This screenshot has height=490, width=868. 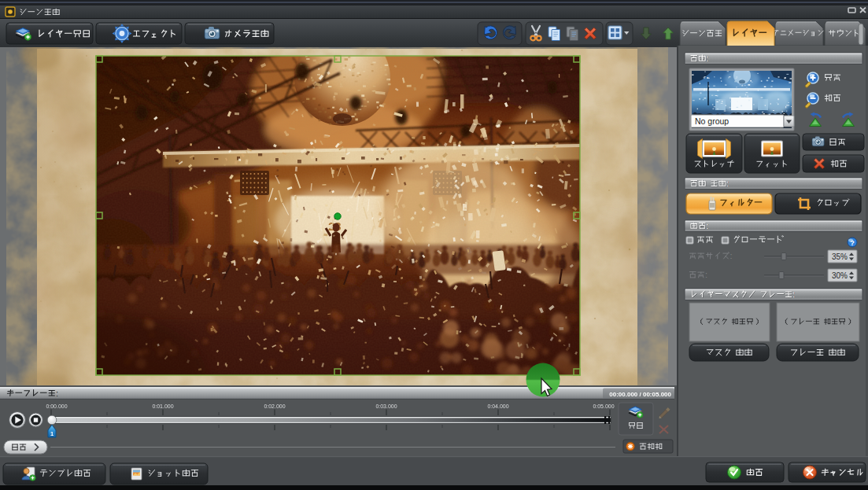 What do you see at coordinates (274, 406) in the screenshot?
I see `svg-text: 0:02.000` at bounding box center [274, 406].